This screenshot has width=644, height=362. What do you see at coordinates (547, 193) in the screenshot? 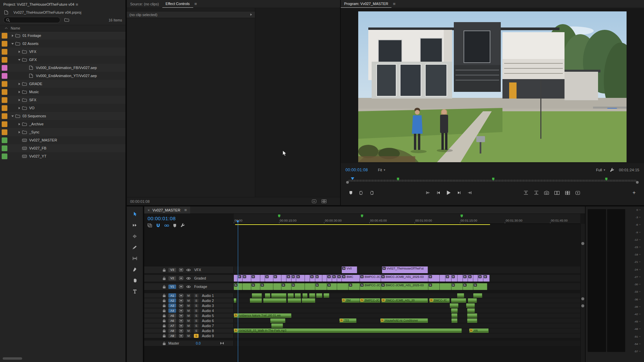
I see `export-frame-button` at bounding box center [547, 193].